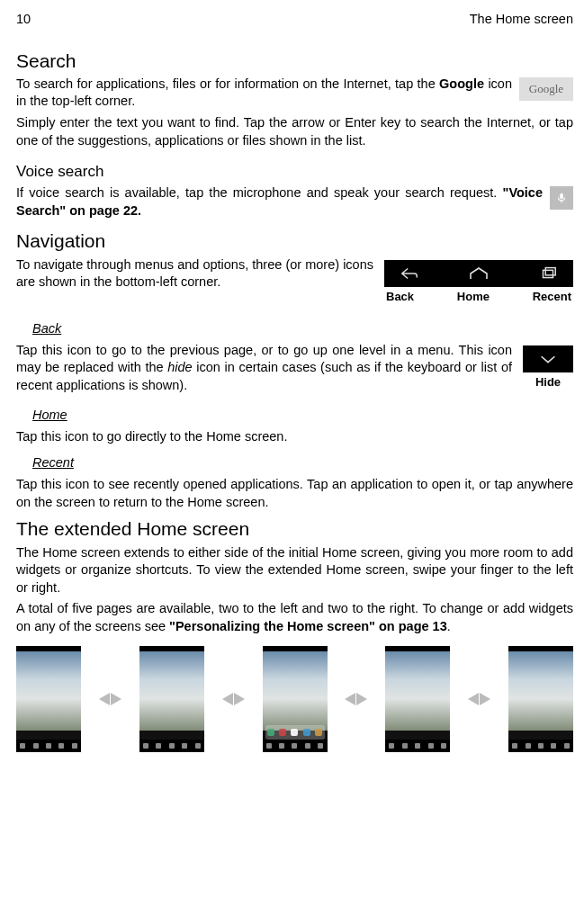 The image size is (584, 924). Describe the element at coordinates (522, 20) in the screenshot. I see `header-title: The Home screen` at that location.